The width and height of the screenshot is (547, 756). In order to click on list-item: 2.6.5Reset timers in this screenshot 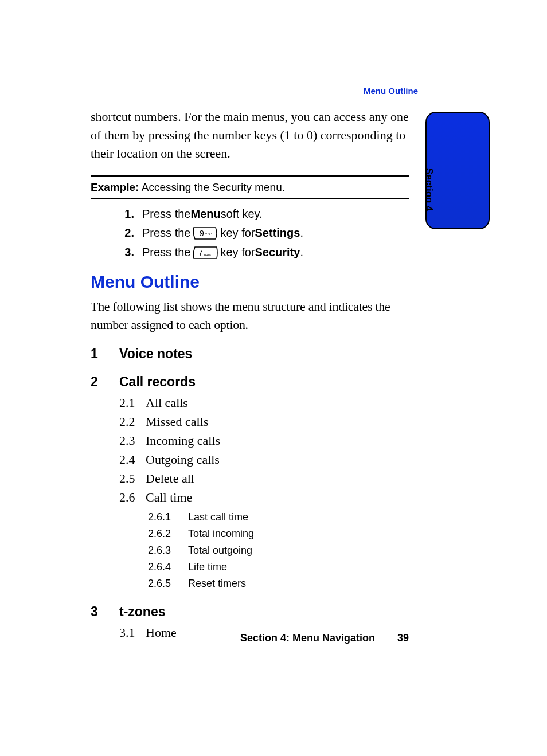, I will do `click(279, 583)`.